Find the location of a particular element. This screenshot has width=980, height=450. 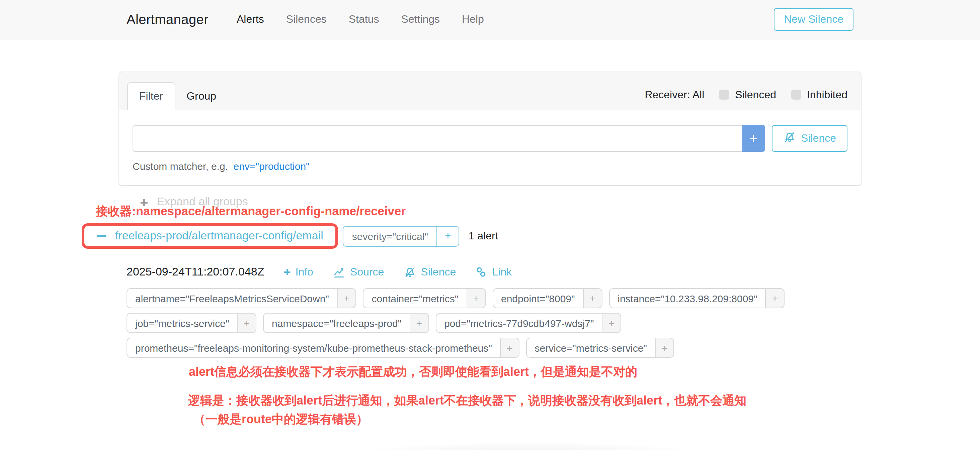

link-label: Link is located at coordinates (502, 272).